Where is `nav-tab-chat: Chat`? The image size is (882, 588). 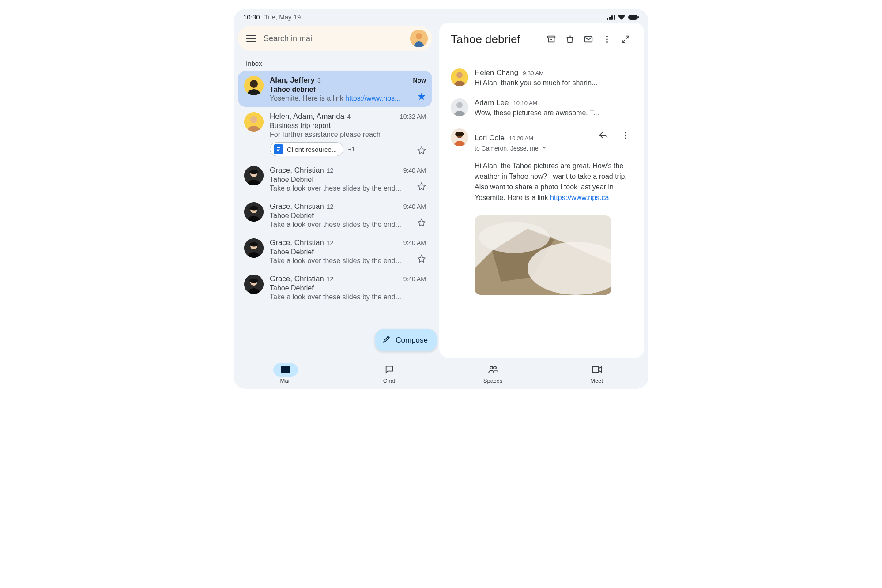 nav-tab-chat: Chat is located at coordinates (389, 373).